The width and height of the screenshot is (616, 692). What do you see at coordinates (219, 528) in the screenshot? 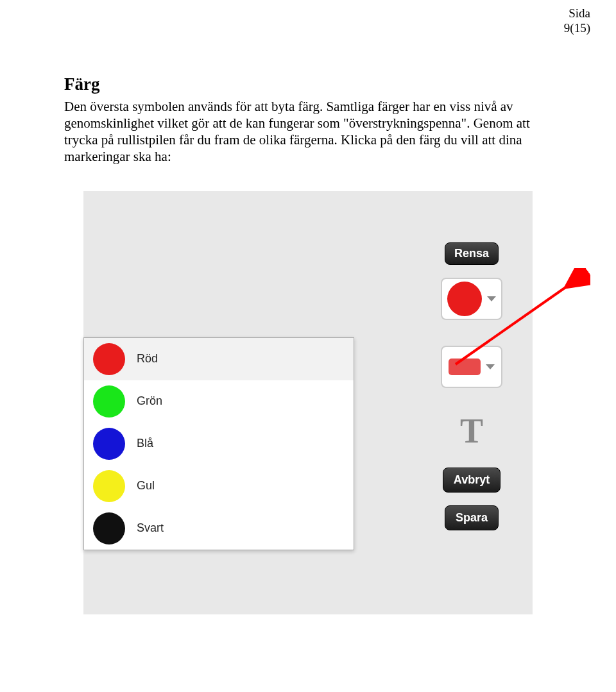
I see `color-option: Svart` at bounding box center [219, 528].